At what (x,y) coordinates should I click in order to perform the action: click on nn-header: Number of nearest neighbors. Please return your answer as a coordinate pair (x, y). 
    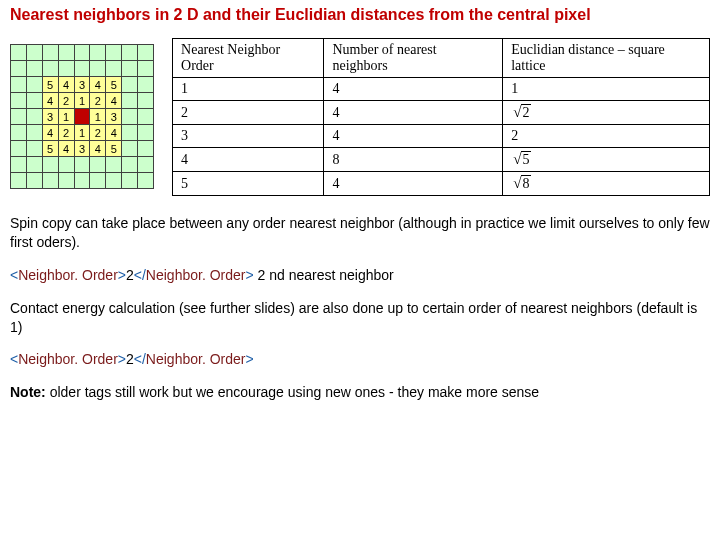
    Looking at the image, I should click on (414, 58).